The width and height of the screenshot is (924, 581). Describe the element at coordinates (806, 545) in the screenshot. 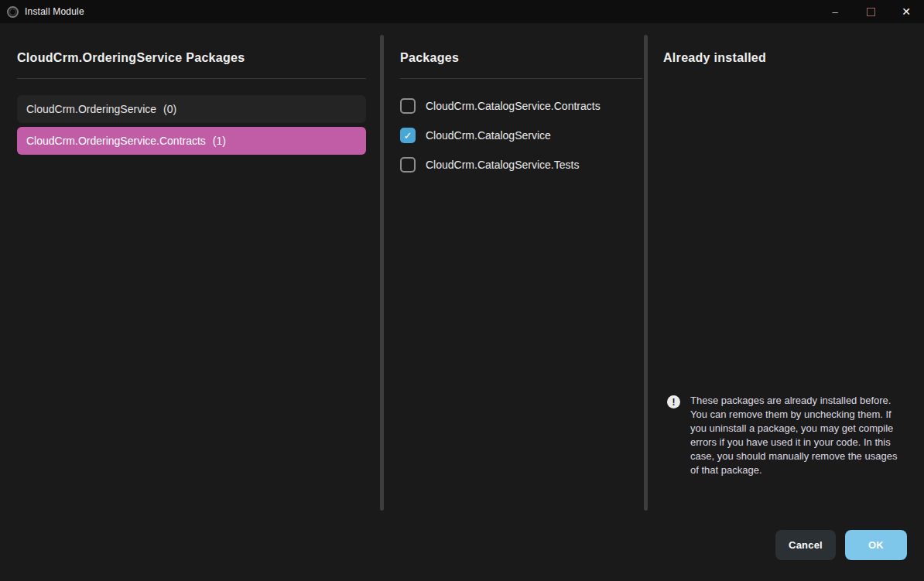

I see `cancel-button: Cancel` at that location.